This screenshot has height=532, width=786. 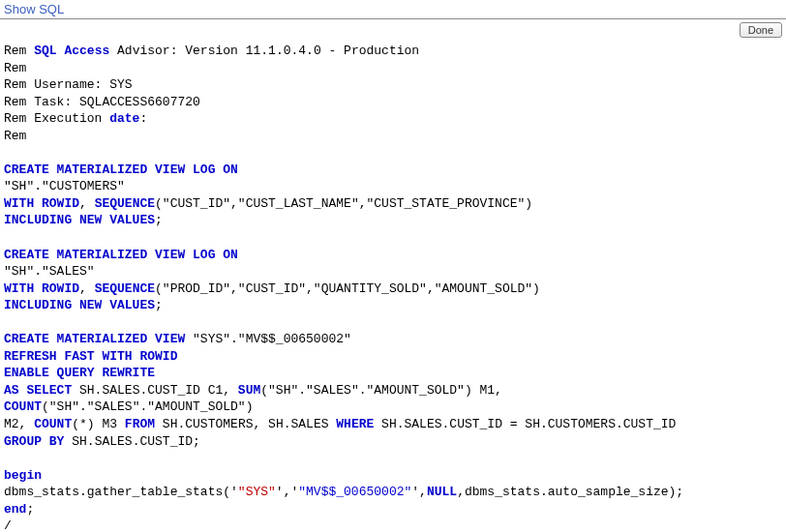 What do you see at coordinates (23, 476) in the screenshot?
I see `begin-kw: begin` at bounding box center [23, 476].